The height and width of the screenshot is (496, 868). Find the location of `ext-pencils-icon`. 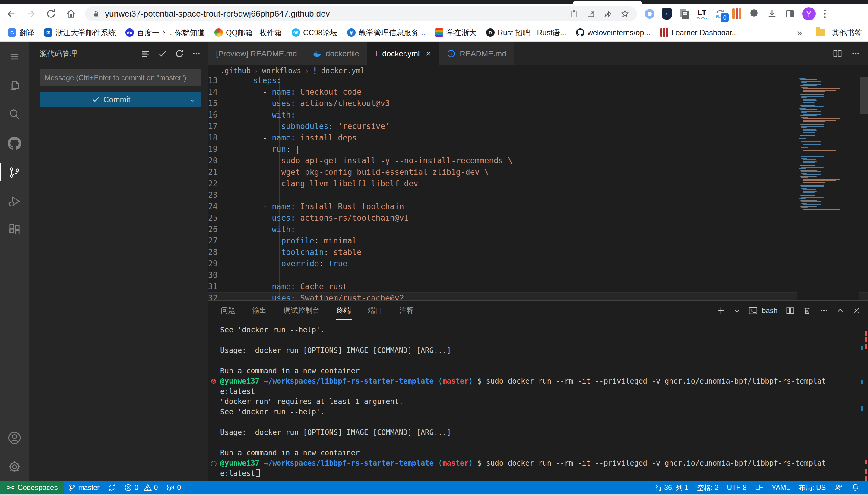

ext-pencils-icon is located at coordinates (737, 14).